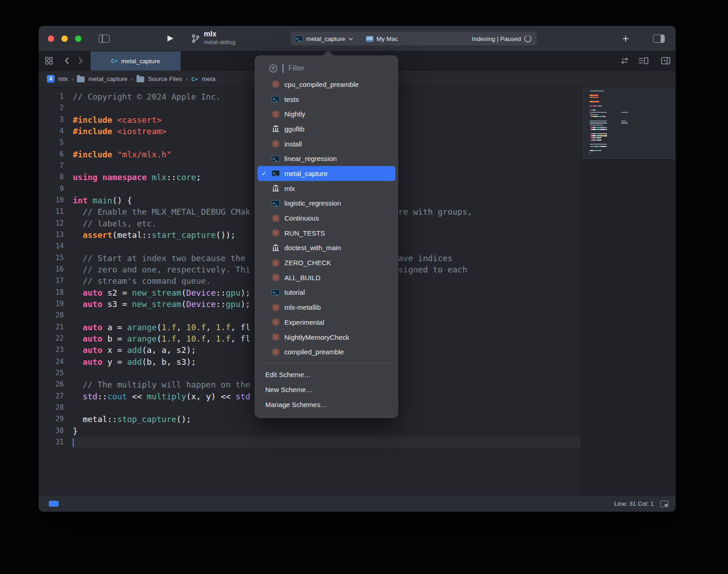 The height and width of the screenshot is (574, 728). I want to click on minimize-window-button, so click(65, 39).